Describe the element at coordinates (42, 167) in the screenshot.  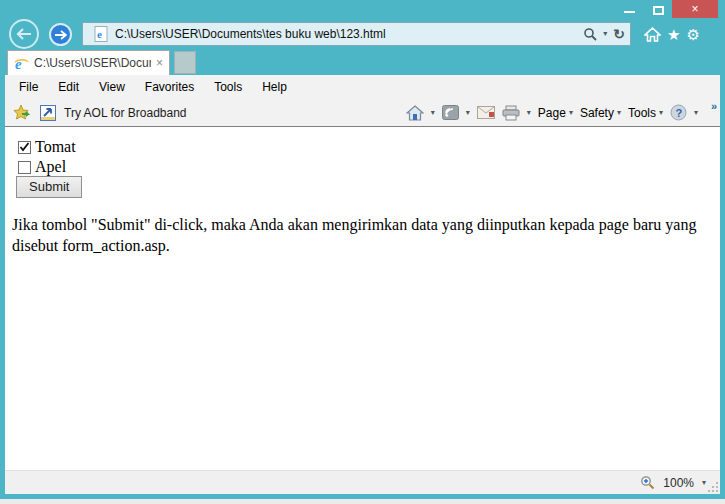
I see `checkbox-row-apel: Apel` at that location.